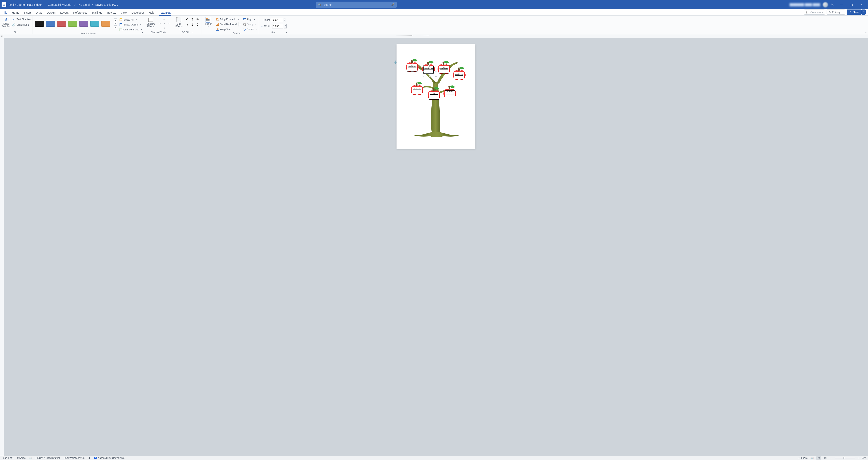  I want to click on print-layout-button: ▤, so click(819, 458).